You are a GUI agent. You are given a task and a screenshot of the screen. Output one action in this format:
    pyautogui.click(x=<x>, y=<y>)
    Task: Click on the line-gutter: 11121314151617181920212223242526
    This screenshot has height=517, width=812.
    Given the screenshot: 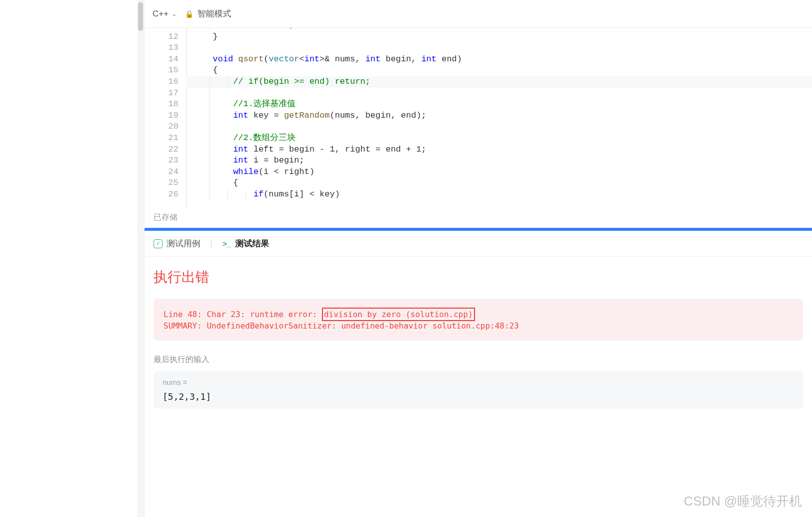 What is the action you would take?
    pyautogui.click(x=165, y=114)
    